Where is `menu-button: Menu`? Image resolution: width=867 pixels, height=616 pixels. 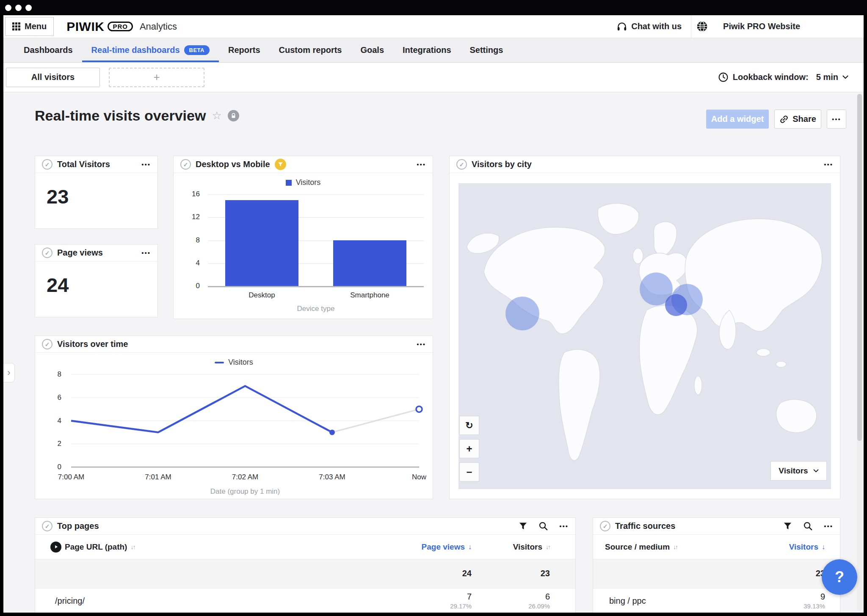 menu-button: Menu is located at coordinates (30, 26).